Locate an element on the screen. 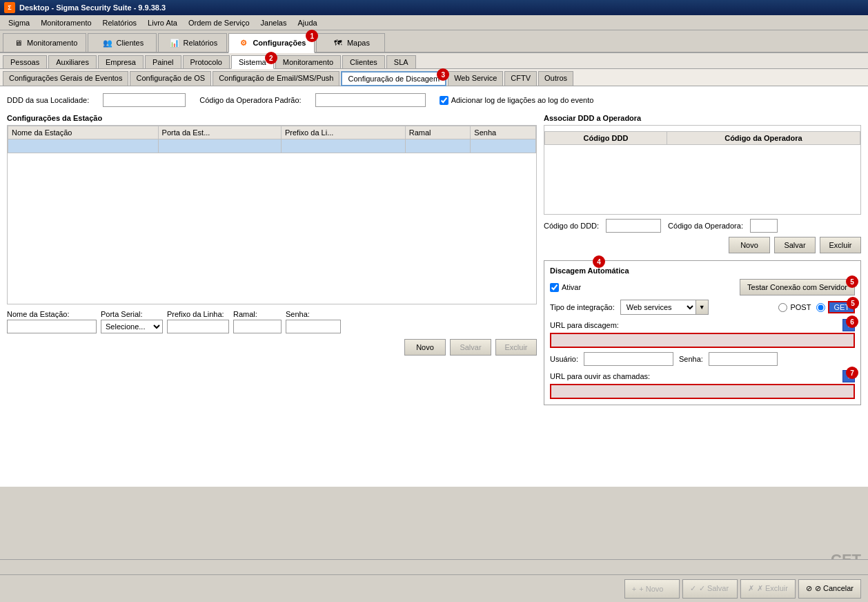 The image size is (868, 602). ddd-salvar-button: Salvar is located at coordinates (795, 245).